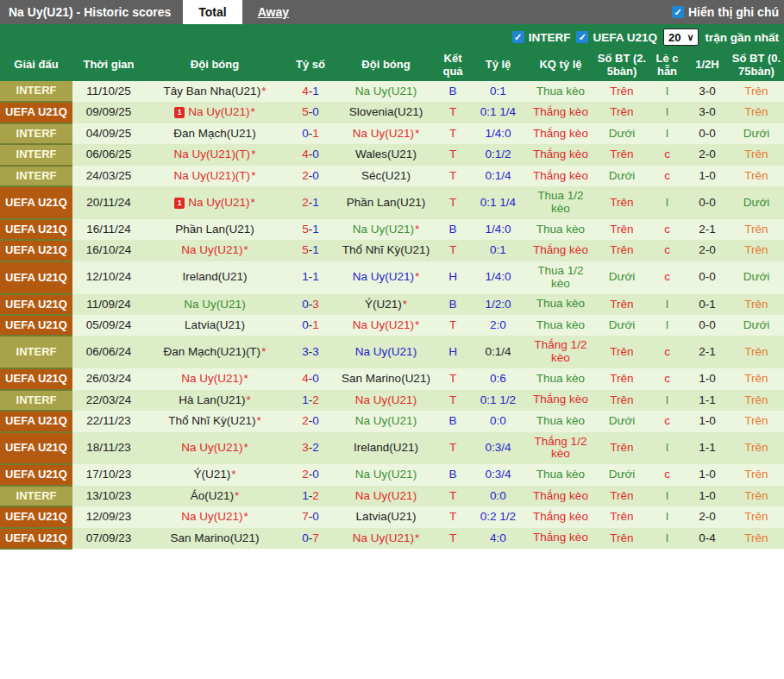 This screenshot has width=784, height=679. What do you see at coordinates (690, 38) in the screenshot?
I see `chevron-down-icon: ∨` at bounding box center [690, 38].